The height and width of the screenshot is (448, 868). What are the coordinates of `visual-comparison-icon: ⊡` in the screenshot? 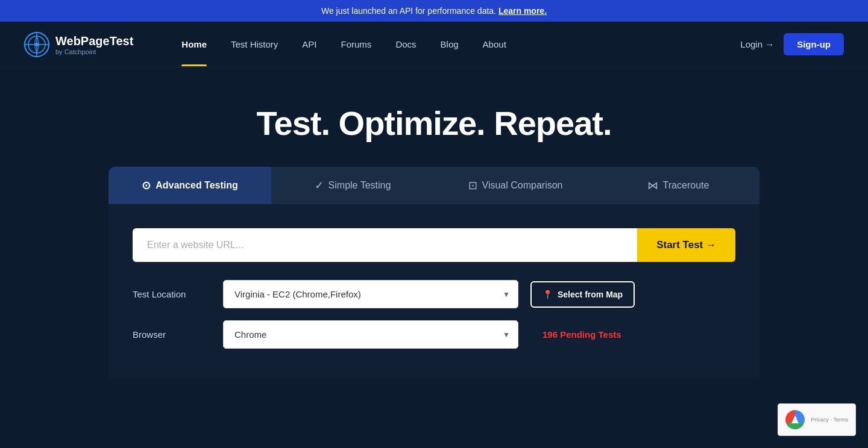 It's located at (473, 185).